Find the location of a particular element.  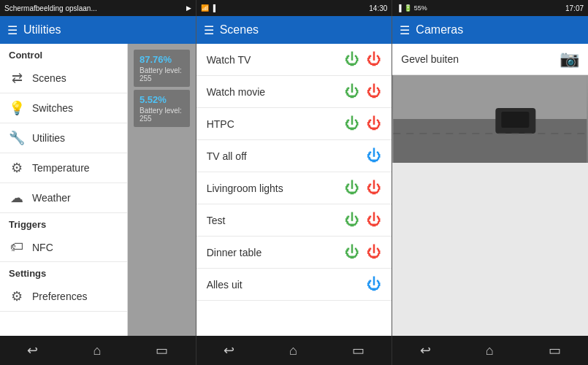

scene-item-htpc: HTPC ⏻ ⏻ is located at coordinates (294, 124).